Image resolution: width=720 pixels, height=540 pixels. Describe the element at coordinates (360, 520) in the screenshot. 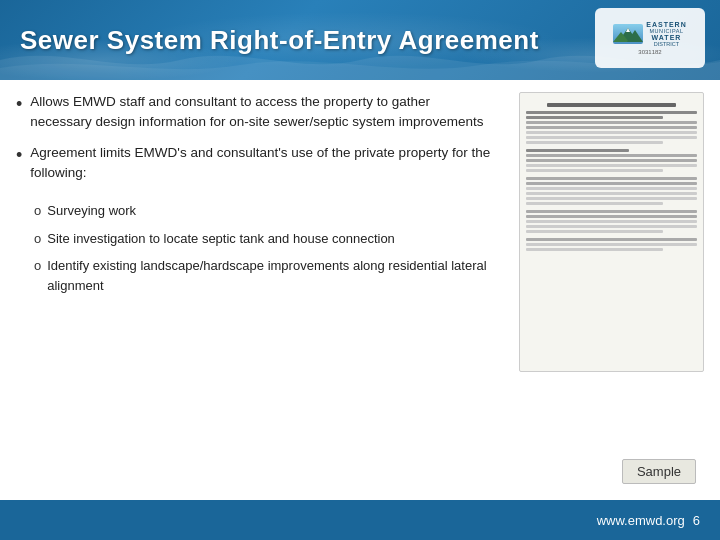

I see `footer: www.emwd.org 6` at that location.